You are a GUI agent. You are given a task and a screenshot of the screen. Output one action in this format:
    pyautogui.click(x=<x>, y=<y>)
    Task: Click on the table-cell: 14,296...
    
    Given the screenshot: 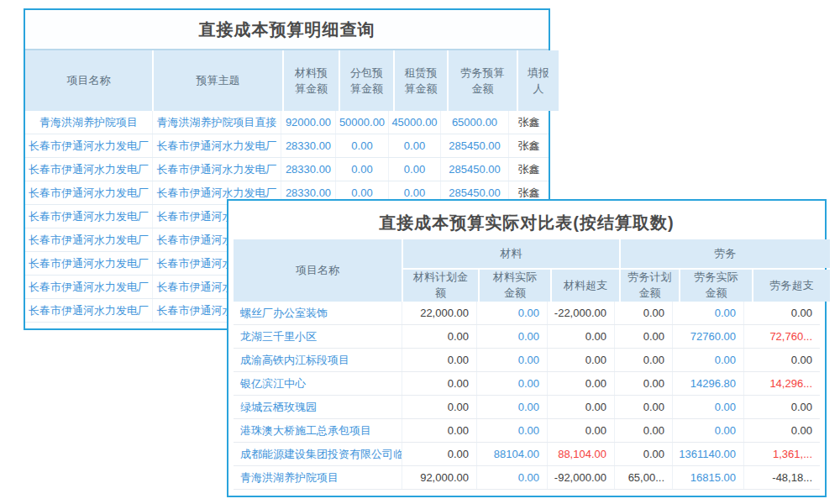 What is the action you would take?
    pyautogui.click(x=781, y=383)
    